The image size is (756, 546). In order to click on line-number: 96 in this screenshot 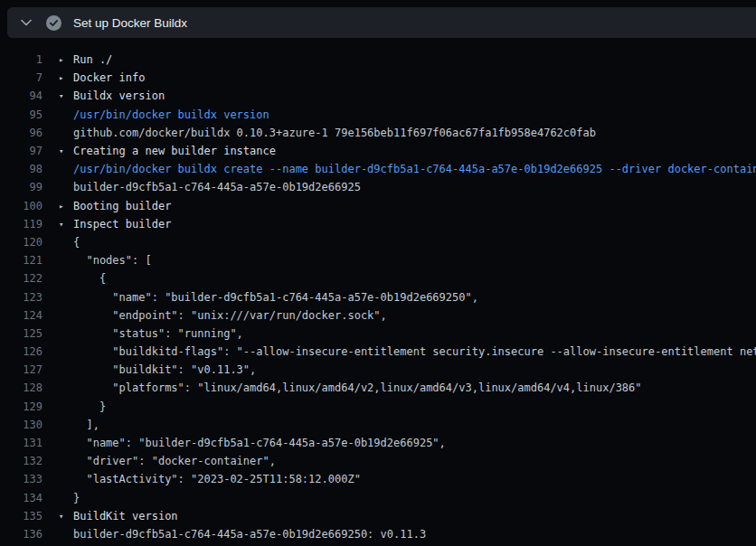, I will do `click(22, 133)`.